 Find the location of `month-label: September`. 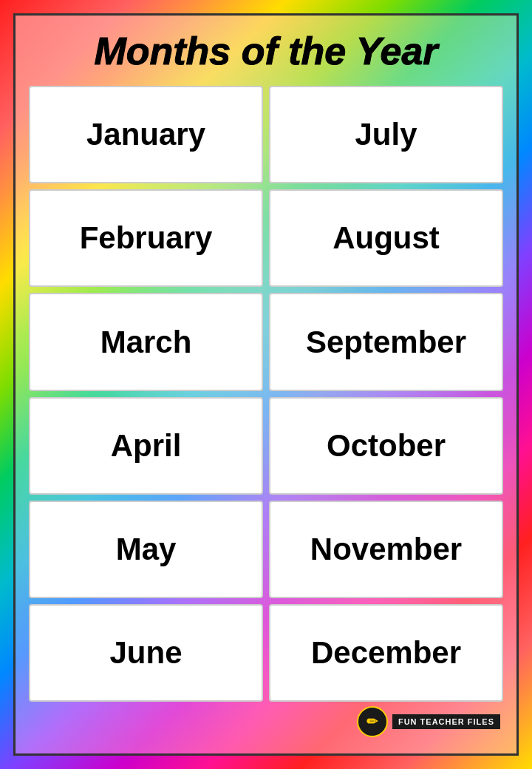

month-label: September is located at coordinates (386, 342).